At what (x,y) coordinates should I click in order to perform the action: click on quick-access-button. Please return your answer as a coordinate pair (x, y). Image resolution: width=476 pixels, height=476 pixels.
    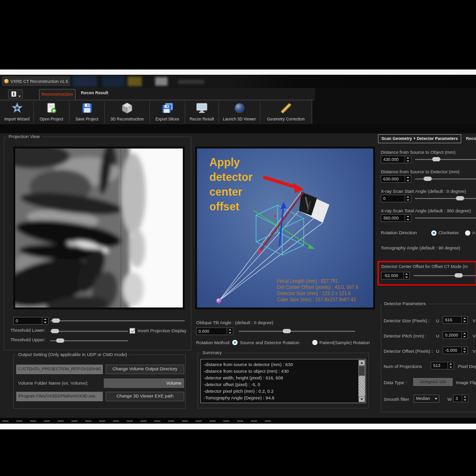
    Looking at the image, I should click on (15, 94).